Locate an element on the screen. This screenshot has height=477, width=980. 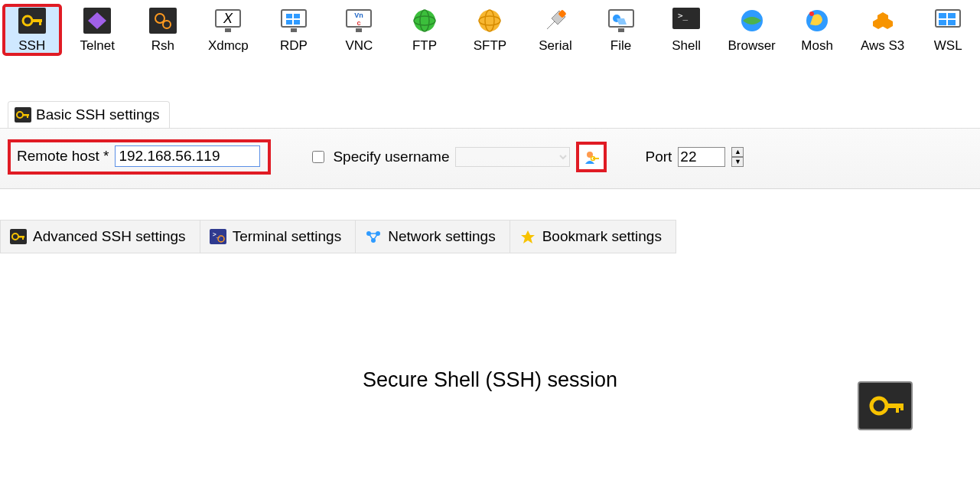
remote-host-label: Remote host * is located at coordinates (63, 156).